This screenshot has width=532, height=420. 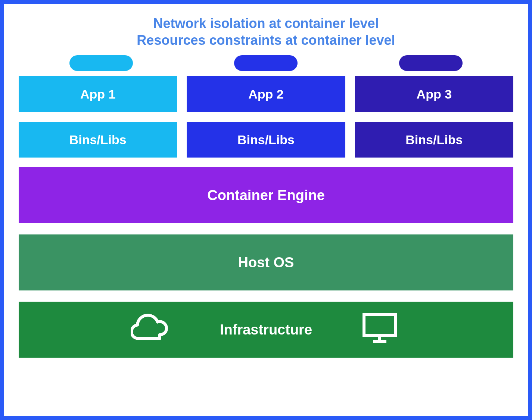 What do you see at coordinates (434, 140) in the screenshot?
I see `bins-label-3: Bins/Libs` at bounding box center [434, 140].